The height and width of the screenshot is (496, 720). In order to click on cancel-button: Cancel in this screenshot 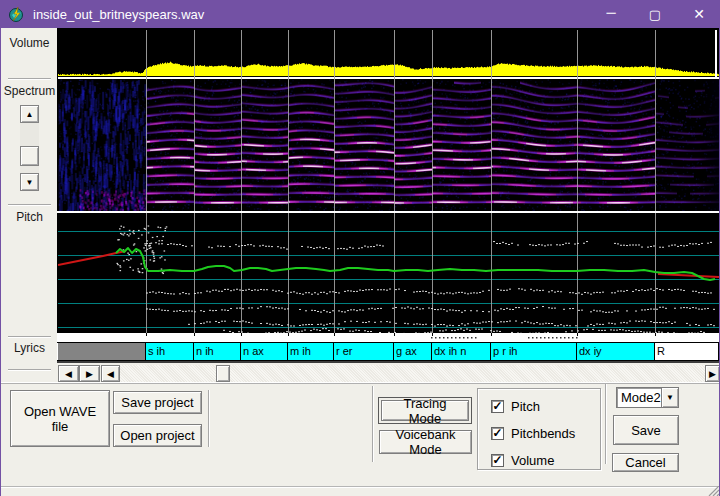, I will do `click(646, 462)`.